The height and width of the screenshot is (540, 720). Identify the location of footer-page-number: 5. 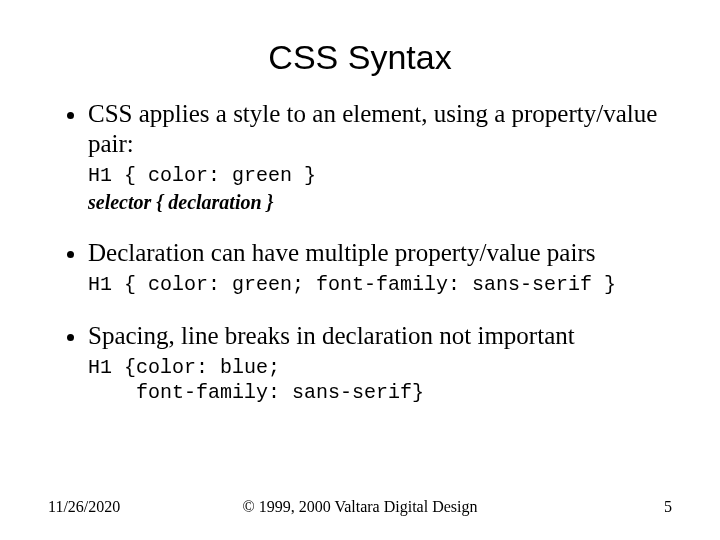
(668, 507).